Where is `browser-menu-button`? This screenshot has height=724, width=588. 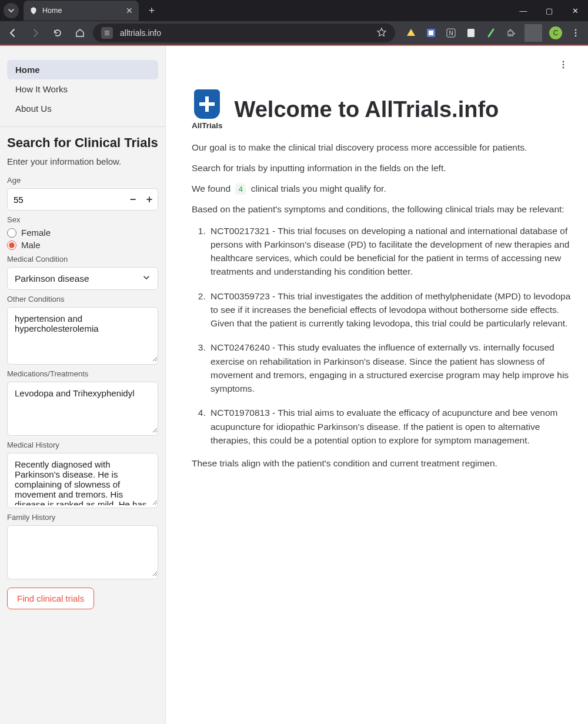
browser-menu-button is located at coordinates (576, 33).